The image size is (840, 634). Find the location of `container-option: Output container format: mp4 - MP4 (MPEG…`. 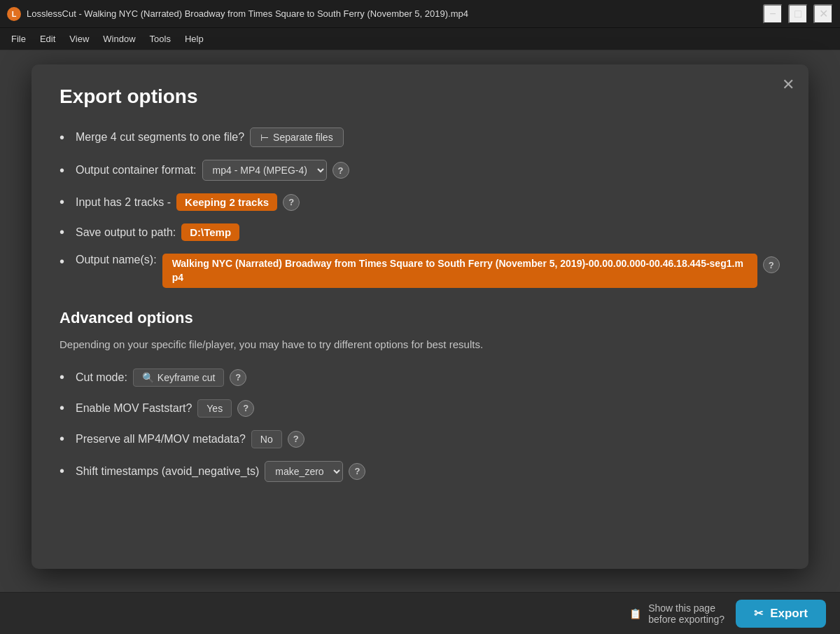

container-option: Output container format: mp4 - MP4 (MPEG… is located at coordinates (420, 170).